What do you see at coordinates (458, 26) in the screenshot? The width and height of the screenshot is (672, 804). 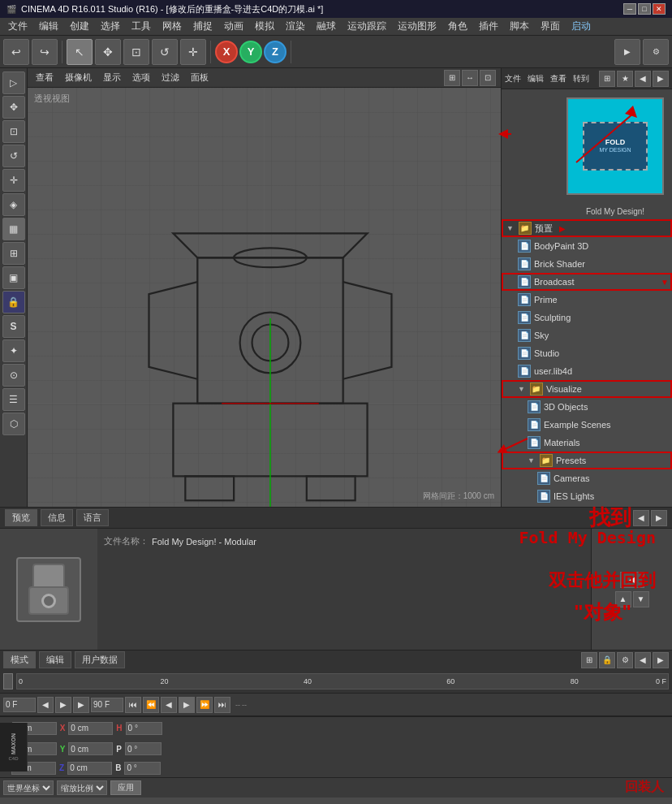 I see `menu-character: 角色` at bounding box center [458, 26].